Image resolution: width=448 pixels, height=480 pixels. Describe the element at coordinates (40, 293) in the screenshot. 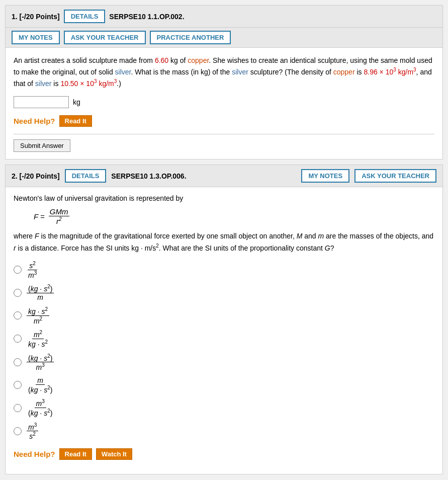

I see `q2-option-2-label: (kg · s2) m` at that location.